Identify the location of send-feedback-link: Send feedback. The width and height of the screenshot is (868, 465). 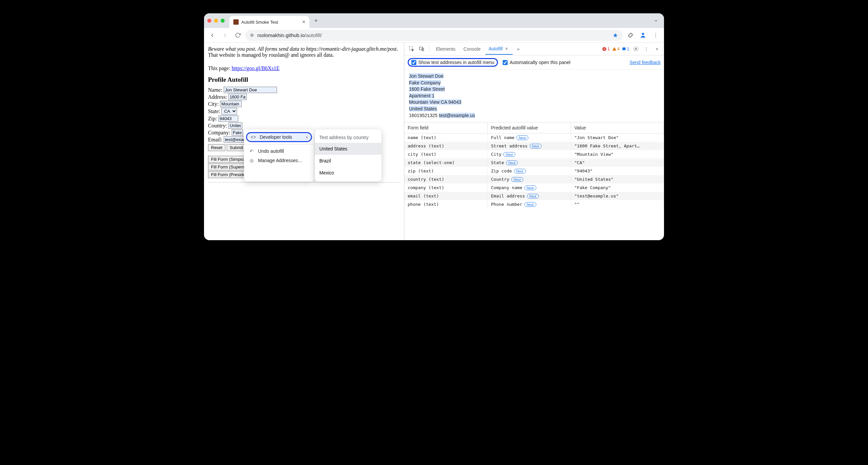
(645, 62).